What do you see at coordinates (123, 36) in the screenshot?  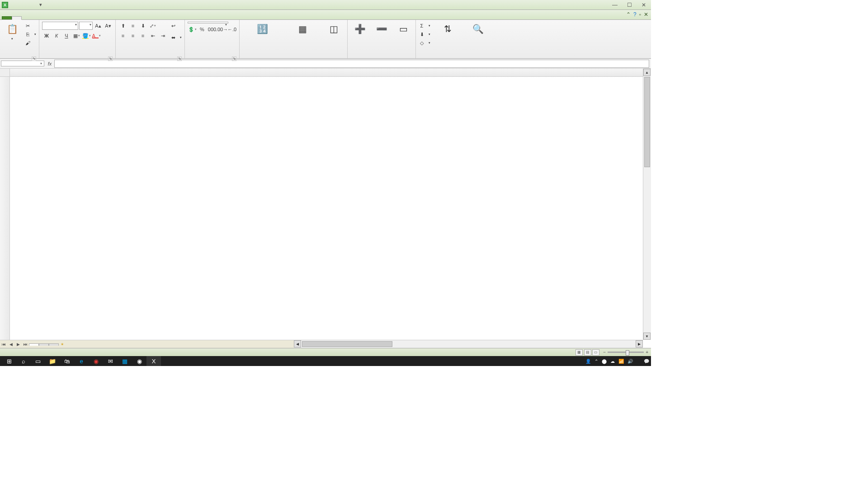 I see `align-left-icon: ≡` at bounding box center [123, 36].